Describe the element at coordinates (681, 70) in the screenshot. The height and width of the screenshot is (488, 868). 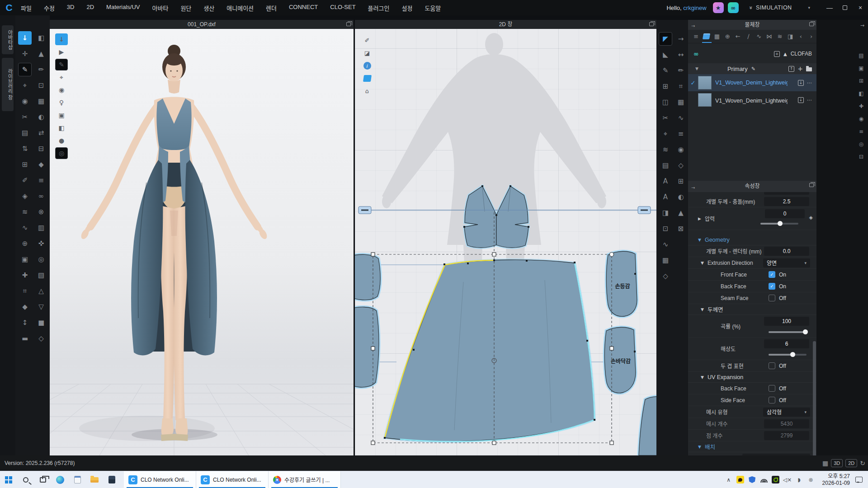
I see `edit-sew-icon: ✏` at that location.